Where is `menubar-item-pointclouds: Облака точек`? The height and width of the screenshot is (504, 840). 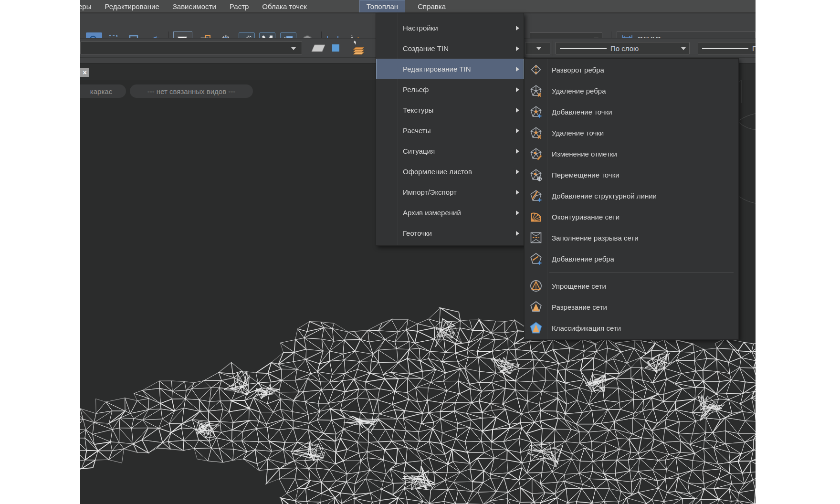
menubar-item-pointclouds: Облака точек is located at coordinates (284, 6).